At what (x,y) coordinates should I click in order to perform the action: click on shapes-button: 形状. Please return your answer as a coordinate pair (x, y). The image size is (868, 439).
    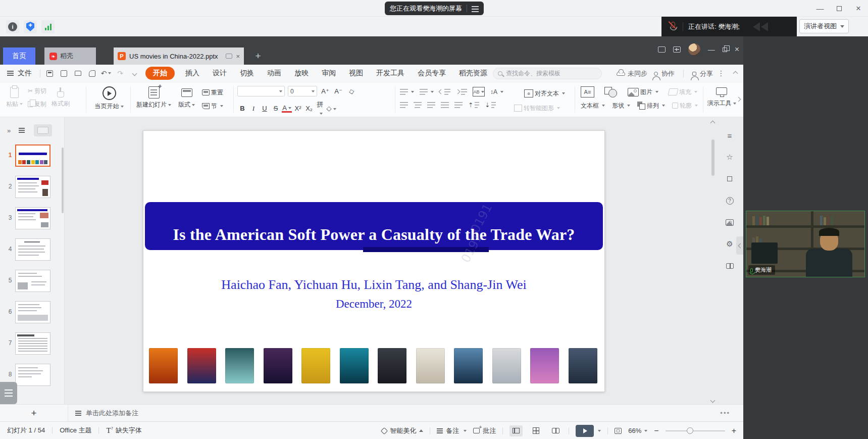
    Looking at the image, I should click on (621, 106).